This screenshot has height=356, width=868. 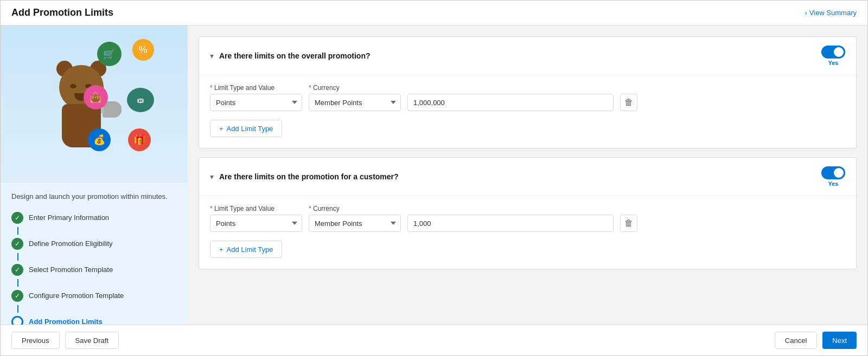 I want to click on step-label-2: Define Promotion Eligibility, so click(x=71, y=244).